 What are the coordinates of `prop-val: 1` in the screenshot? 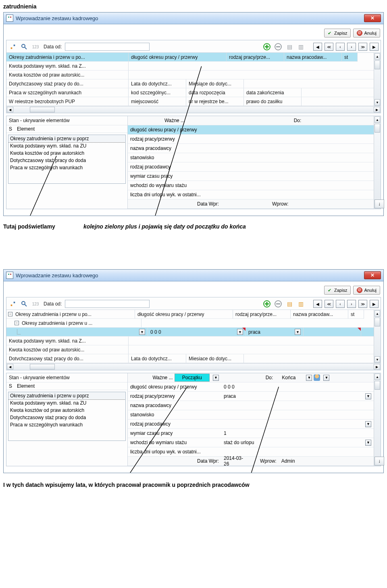 It's located at (225, 433).